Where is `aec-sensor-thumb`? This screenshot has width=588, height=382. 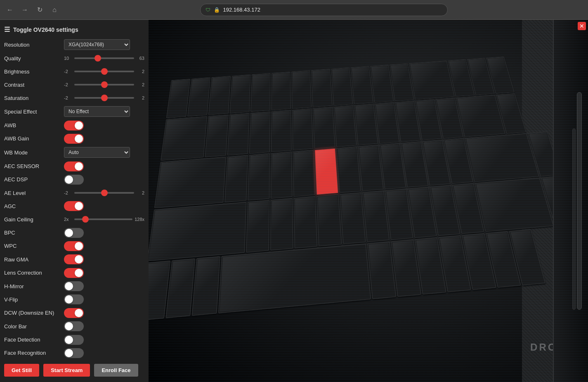
aec-sensor-thumb is located at coordinates (79, 166).